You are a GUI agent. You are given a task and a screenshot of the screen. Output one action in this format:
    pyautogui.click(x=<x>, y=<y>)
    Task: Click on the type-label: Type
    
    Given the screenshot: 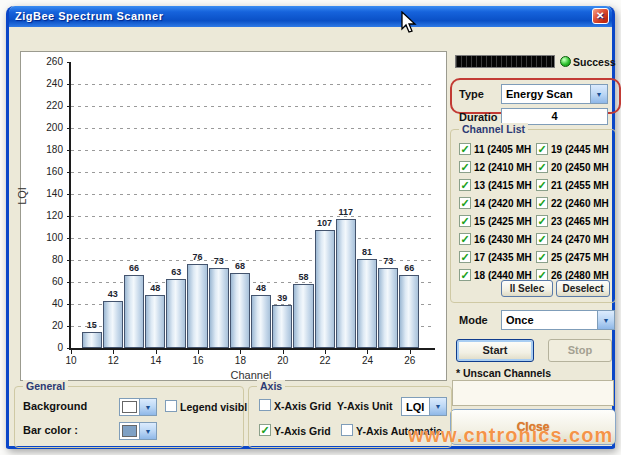 What is the action you would take?
    pyautogui.click(x=472, y=94)
    